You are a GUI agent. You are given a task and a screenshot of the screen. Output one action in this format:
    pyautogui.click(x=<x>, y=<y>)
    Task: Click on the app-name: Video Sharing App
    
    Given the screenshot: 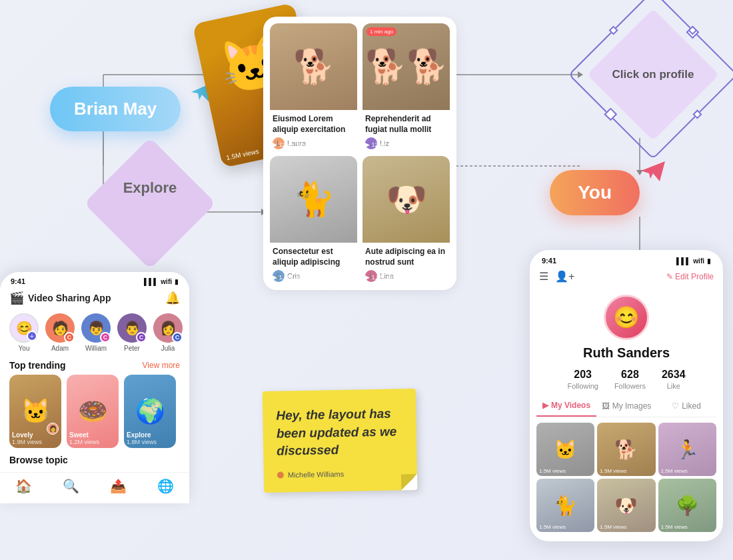 What is the action you would take?
    pyautogui.click(x=69, y=298)
    